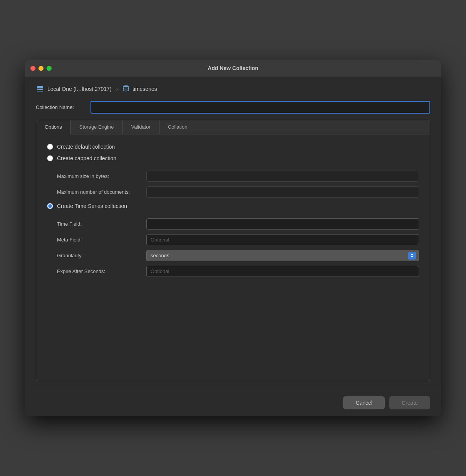 Image resolution: width=466 pixels, height=476 pixels. I want to click on titlebar: Add New Collection, so click(233, 69).